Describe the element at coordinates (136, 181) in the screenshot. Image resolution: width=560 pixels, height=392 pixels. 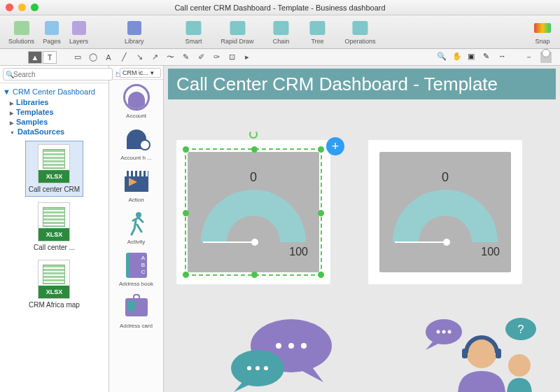
I see `action-icon` at that location.